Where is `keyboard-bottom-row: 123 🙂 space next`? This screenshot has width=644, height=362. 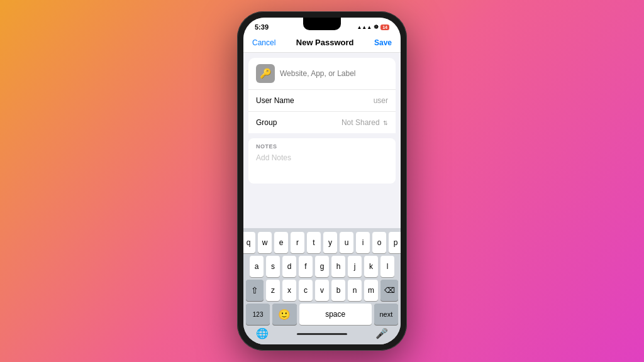
keyboard-bottom-row: 123 🙂 space next is located at coordinates (322, 314).